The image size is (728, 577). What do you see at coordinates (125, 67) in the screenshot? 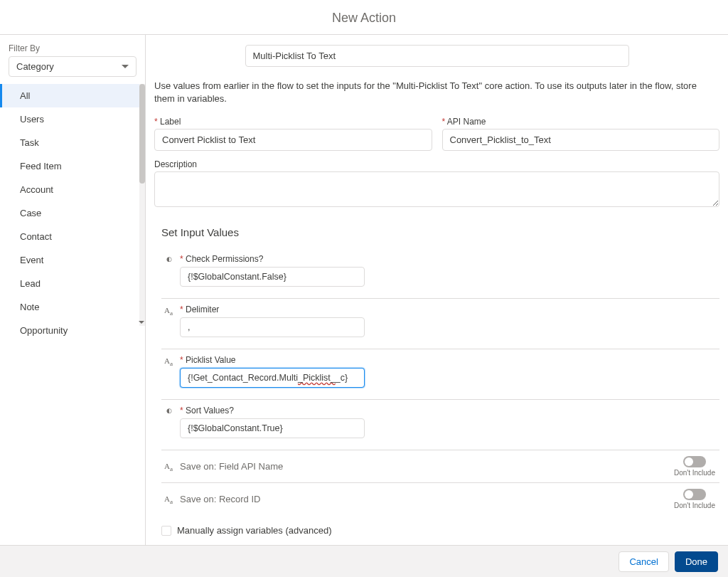
I see `chevron-down-icon` at bounding box center [125, 67].